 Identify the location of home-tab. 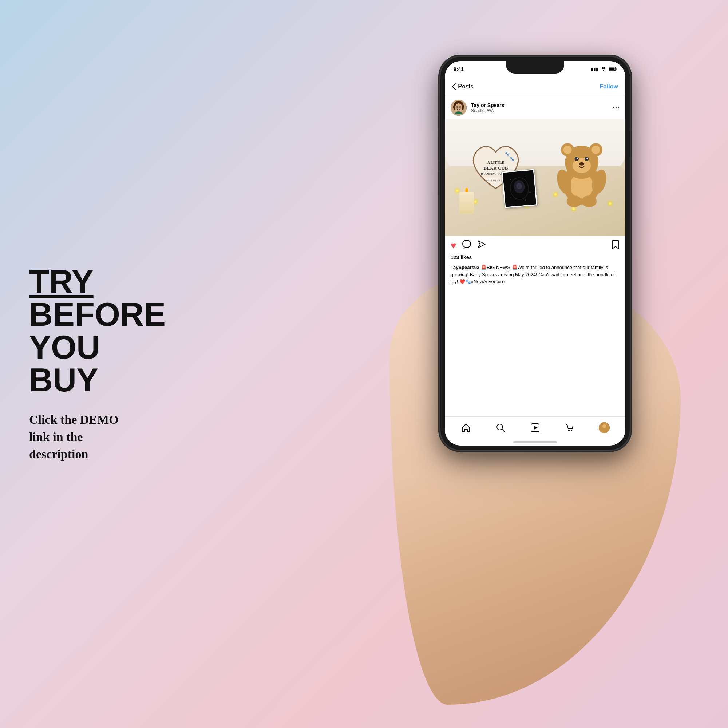
(466, 428).